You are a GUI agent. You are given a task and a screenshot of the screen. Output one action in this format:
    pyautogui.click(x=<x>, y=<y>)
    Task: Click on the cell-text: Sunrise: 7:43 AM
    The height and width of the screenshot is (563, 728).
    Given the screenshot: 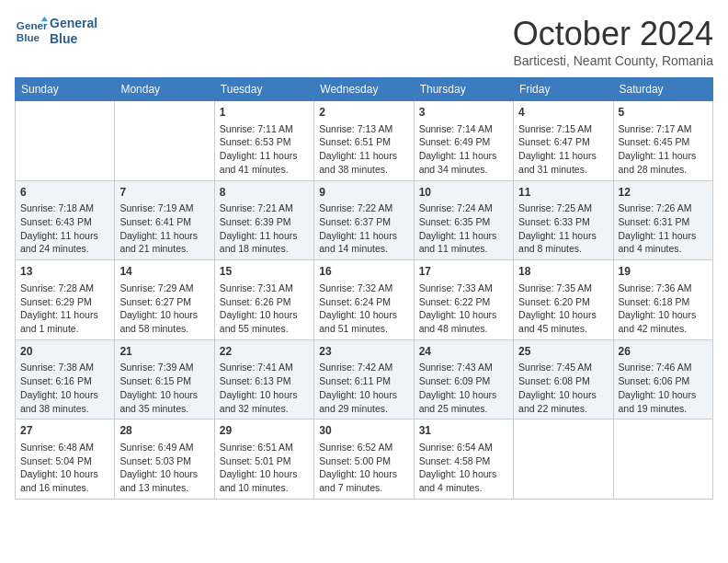 What is the action you would take?
    pyautogui.click(x=463, y=368)
    